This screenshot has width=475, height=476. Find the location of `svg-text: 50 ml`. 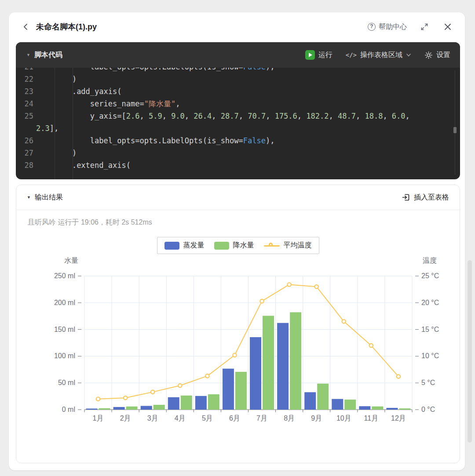

svg-text: 50 ml is located at coordinates (67, 382).